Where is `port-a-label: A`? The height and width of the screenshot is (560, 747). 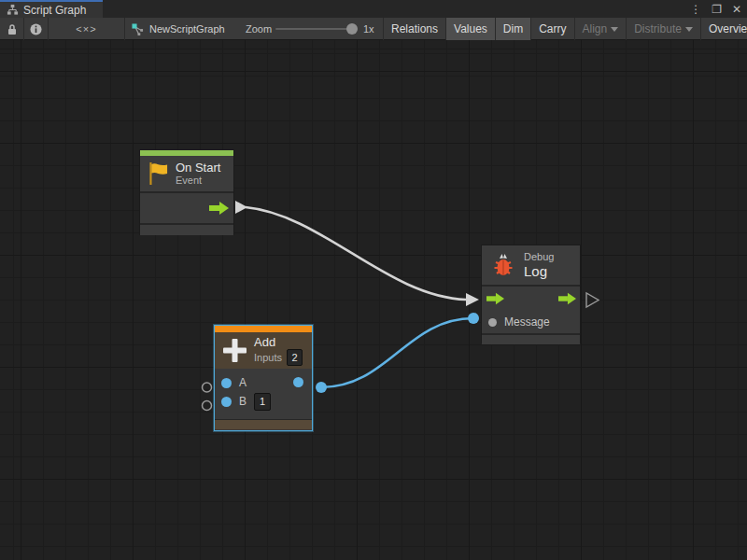 port-a-label: A is located at coordinates (243, 383).